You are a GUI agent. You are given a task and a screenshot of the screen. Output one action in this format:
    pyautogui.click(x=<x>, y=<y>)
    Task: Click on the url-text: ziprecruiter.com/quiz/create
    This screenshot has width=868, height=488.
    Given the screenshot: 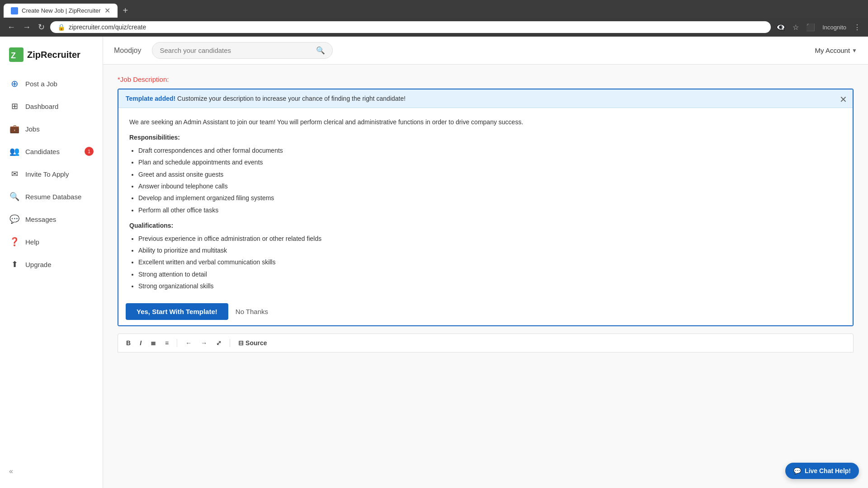 What is the action you would take?
    pyautogui.click(x=416, y=27)
    